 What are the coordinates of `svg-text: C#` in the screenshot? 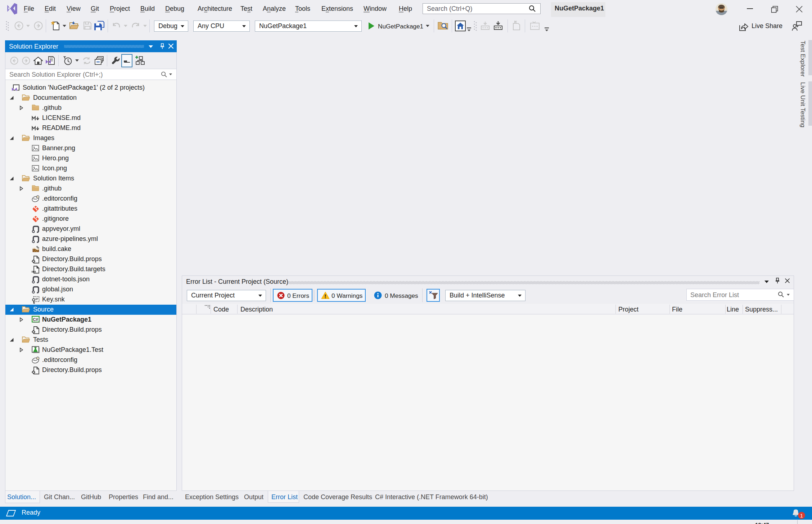 It's located at (35, 319).